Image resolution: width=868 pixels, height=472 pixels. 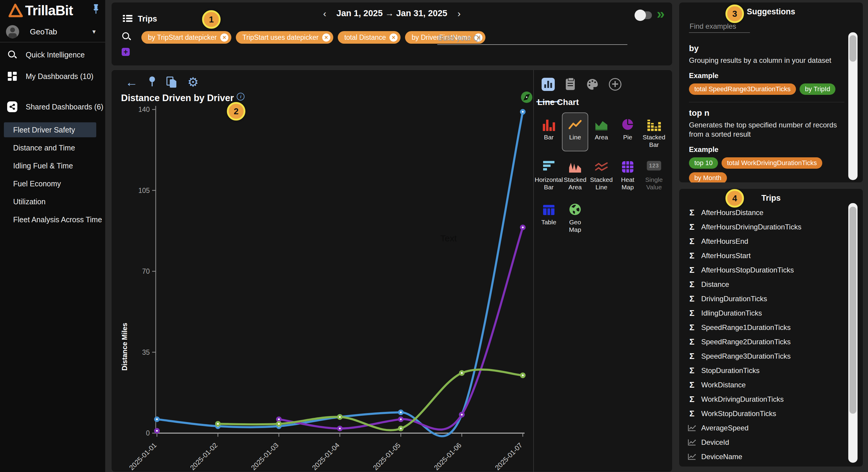 What do you see at coordinates (760, 428) in the screenshot?
I see `field-row: AverageSpeed` at bounding box center [760, 428].